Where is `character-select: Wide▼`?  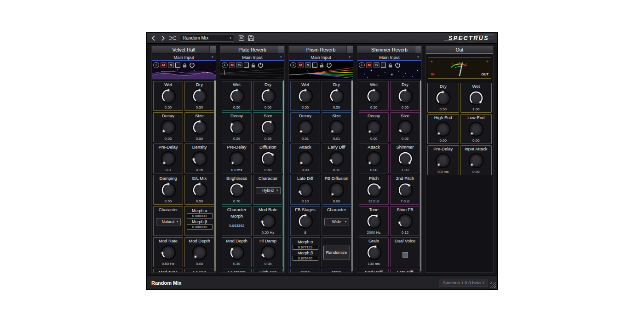
character-select: Wide▼ is located at coordinates (337, 222).